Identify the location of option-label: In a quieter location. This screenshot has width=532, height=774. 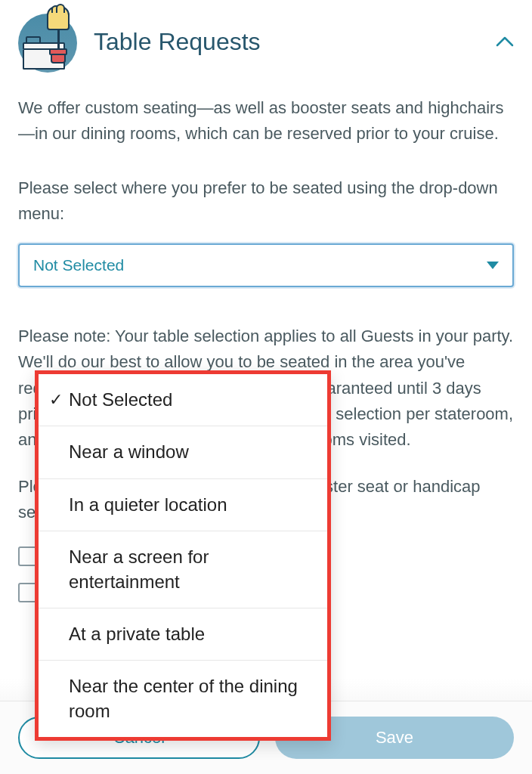
(193, 505).